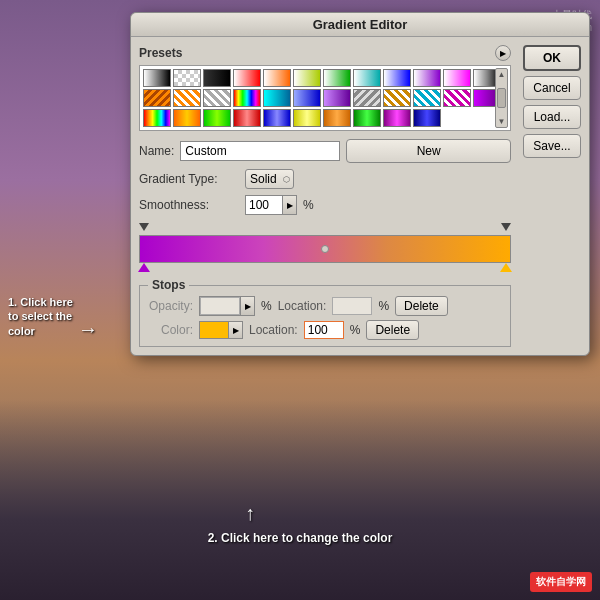 The height and width of the screenshot is (600, 600). Describe the element at coordinates (271, 205) in the screenshot. I see `smoothness-input-box: ▶` at that location.